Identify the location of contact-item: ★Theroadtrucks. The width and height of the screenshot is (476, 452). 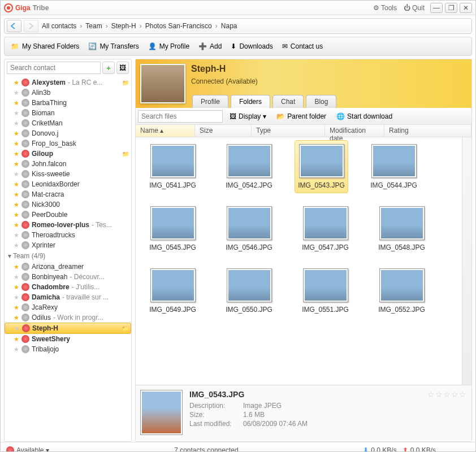
(68, 235).